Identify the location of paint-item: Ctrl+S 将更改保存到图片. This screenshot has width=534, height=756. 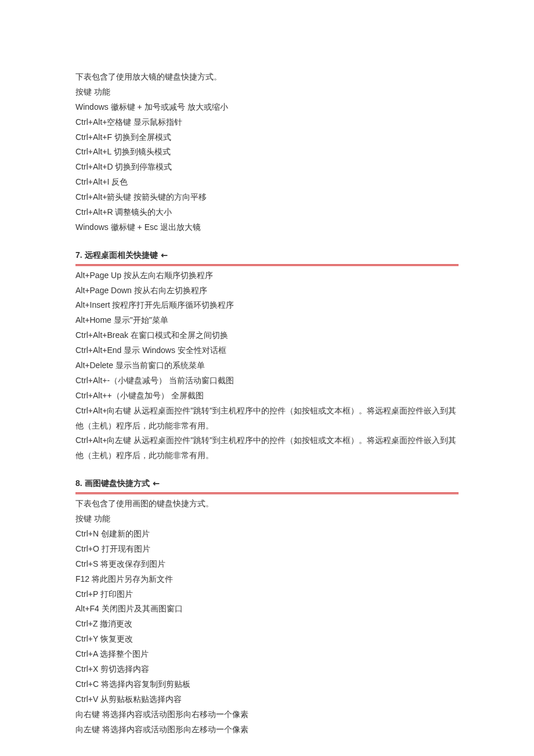
(267, 564).